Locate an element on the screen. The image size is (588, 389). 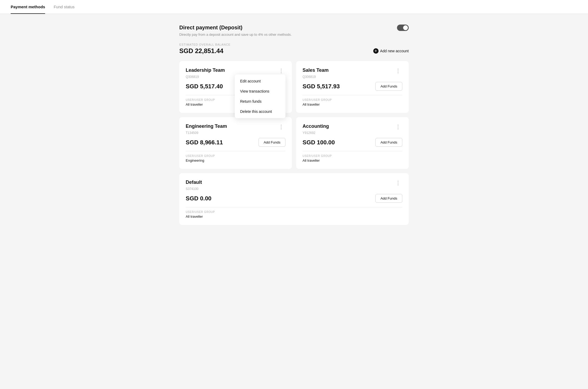
cards-full-section: Default ⋮ S374100 SGD 0.00 Add Funds USE… is located at coordinates (294, 199).